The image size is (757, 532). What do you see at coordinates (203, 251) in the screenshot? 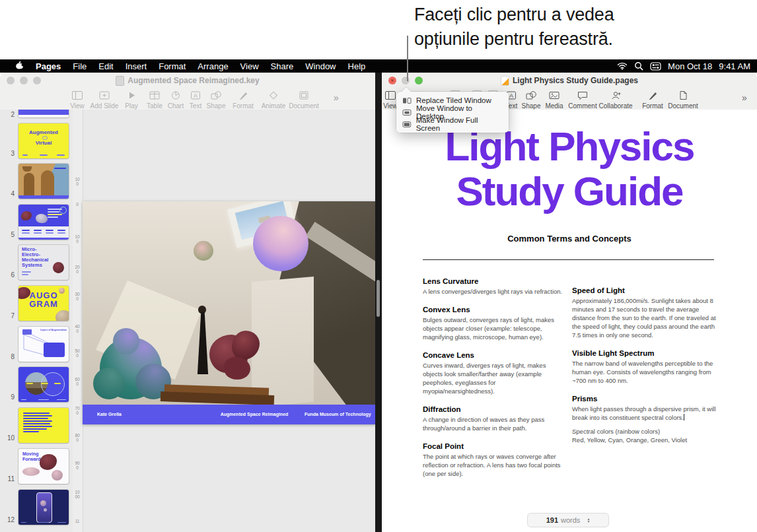
I see `photo-small-sphere` at bounding box center [203, 251].